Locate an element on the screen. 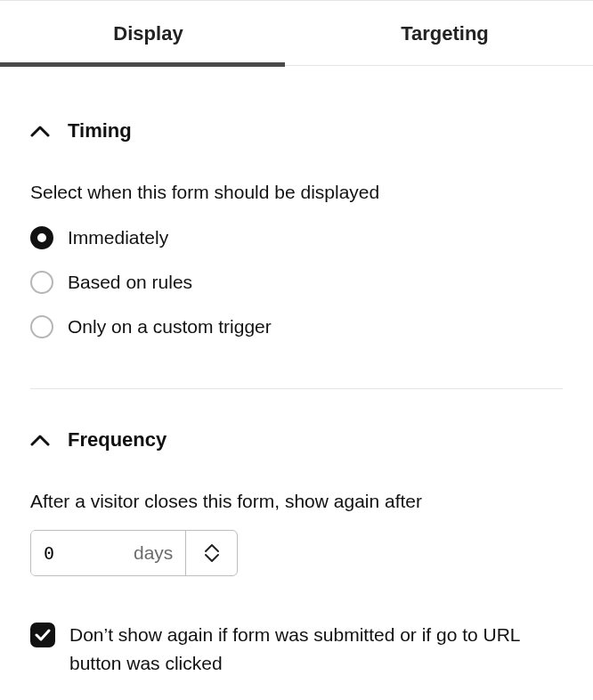  chevron-down-icon is located at coordinates (212, 558).